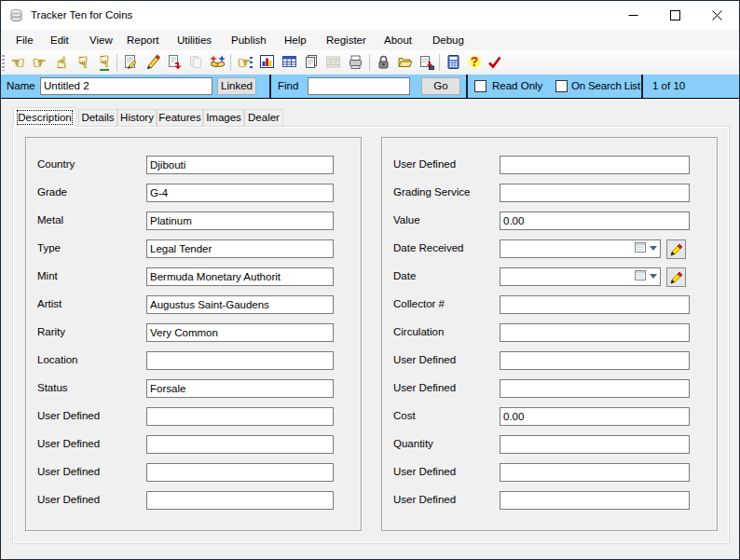  I want to click on field-metal-input: Platinum, so click(240, 221).